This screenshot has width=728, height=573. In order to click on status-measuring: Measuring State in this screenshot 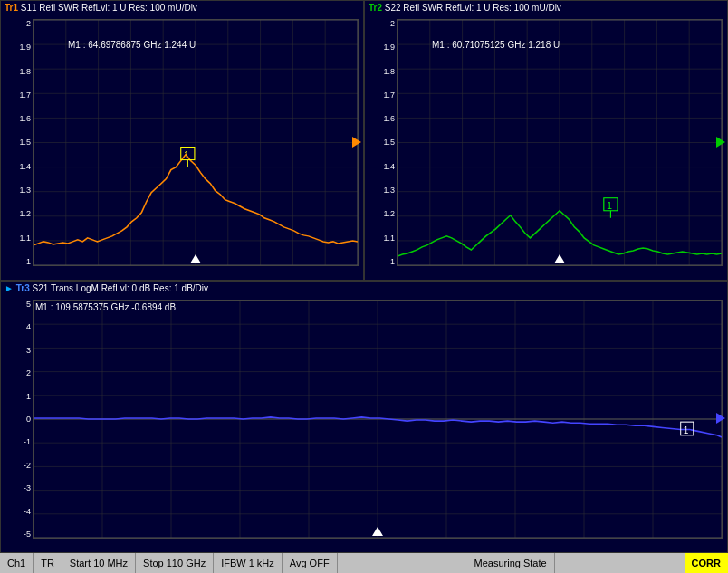, I will do `click(511, 563)`.